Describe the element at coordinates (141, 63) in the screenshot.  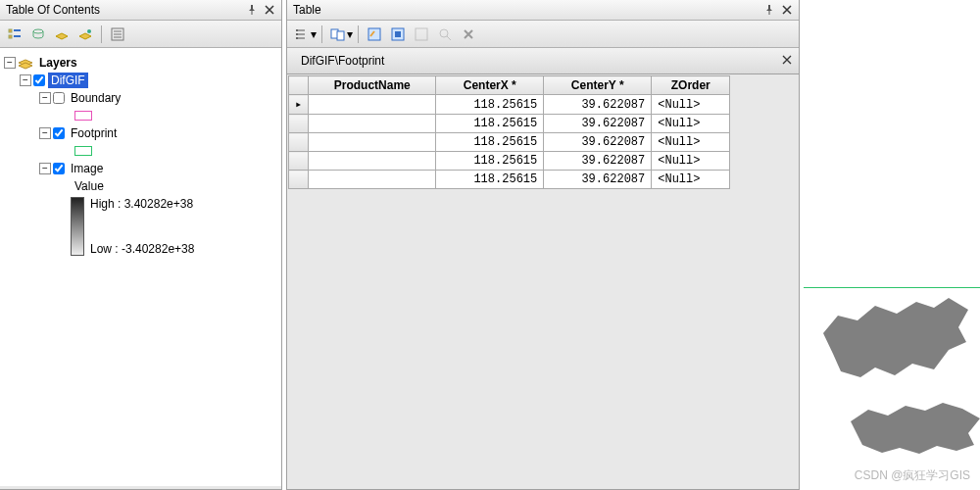
I see `tree-root: − Layers` at that location.